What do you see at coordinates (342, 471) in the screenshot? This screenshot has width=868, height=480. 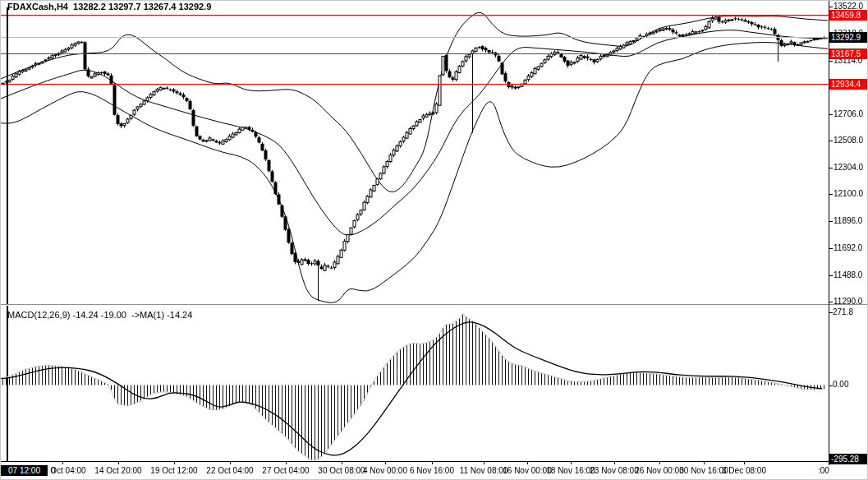 I see `time-axis-label: 30 Oct 08:00` at bounding box center [342, 471].